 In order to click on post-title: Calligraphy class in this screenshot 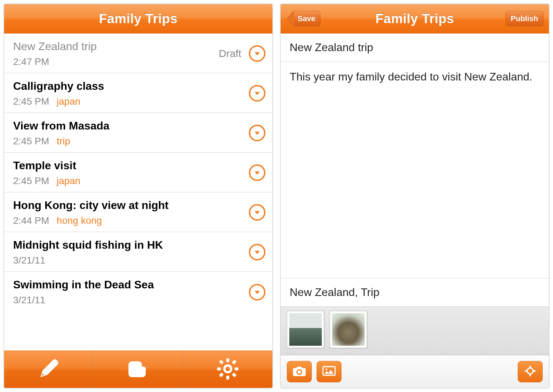, I will do `click(129, 86)`.